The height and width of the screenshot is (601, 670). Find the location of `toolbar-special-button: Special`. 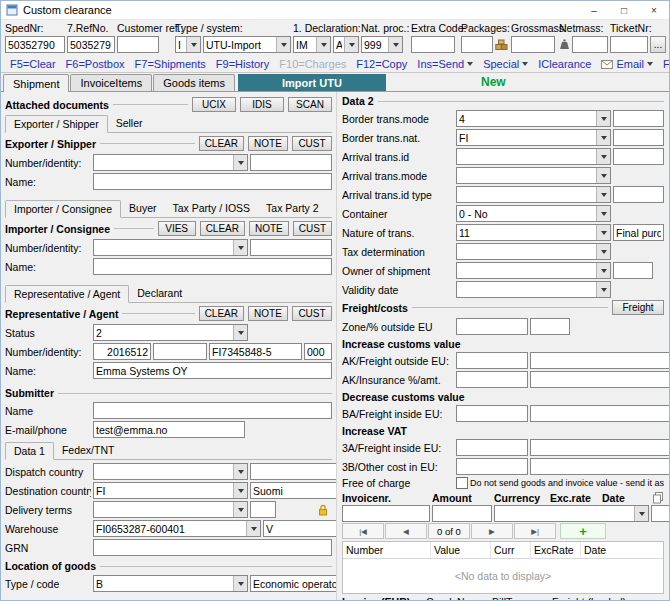

toolbar-special-button: Special is located at coordinates (506, 64).